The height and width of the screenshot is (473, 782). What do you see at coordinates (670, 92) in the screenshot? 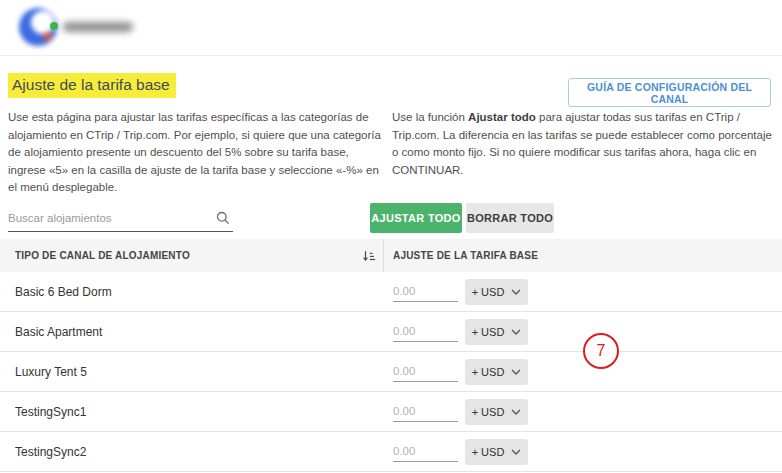
I see `channel-setup-guide-button: GUÍA DE CONFIGURACIÓN DEL CANAL` at bounding box center [670, 92].